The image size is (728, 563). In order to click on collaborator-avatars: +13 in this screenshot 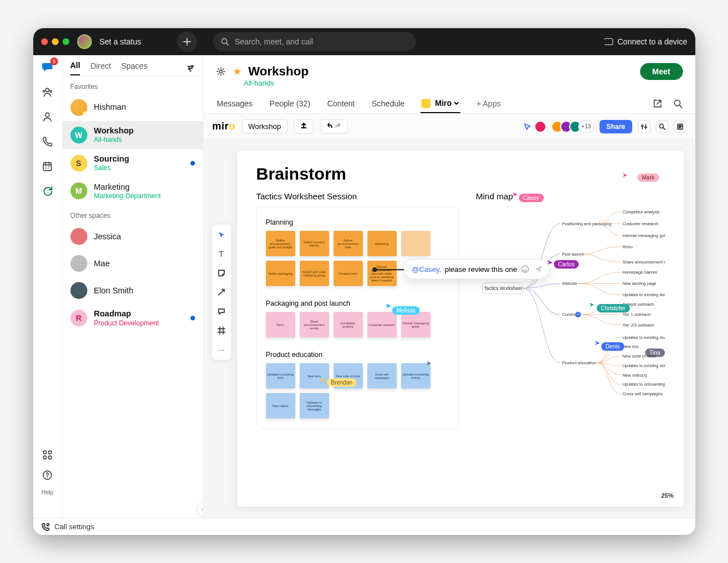, I will do `click(566, 127)`.